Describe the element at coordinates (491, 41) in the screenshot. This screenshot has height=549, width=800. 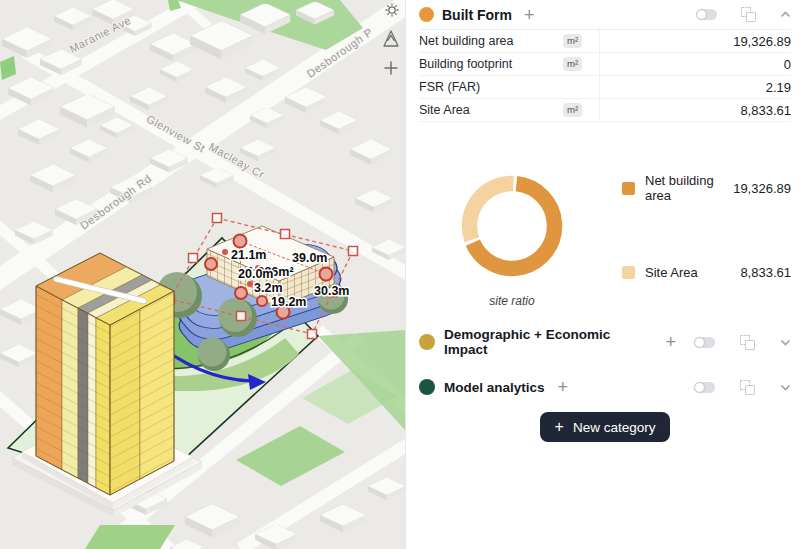
I see `stat-label: Net building area` at that location.